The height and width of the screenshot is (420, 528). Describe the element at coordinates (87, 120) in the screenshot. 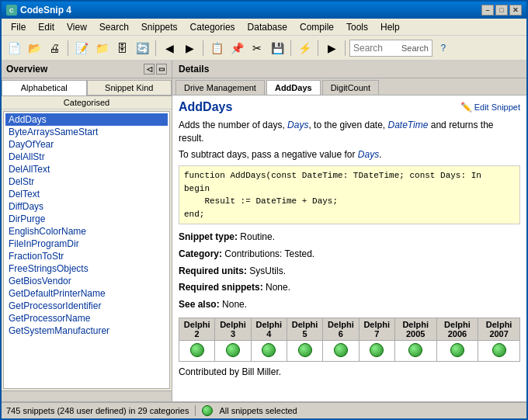

I see `list-item: AddDays` at that location.